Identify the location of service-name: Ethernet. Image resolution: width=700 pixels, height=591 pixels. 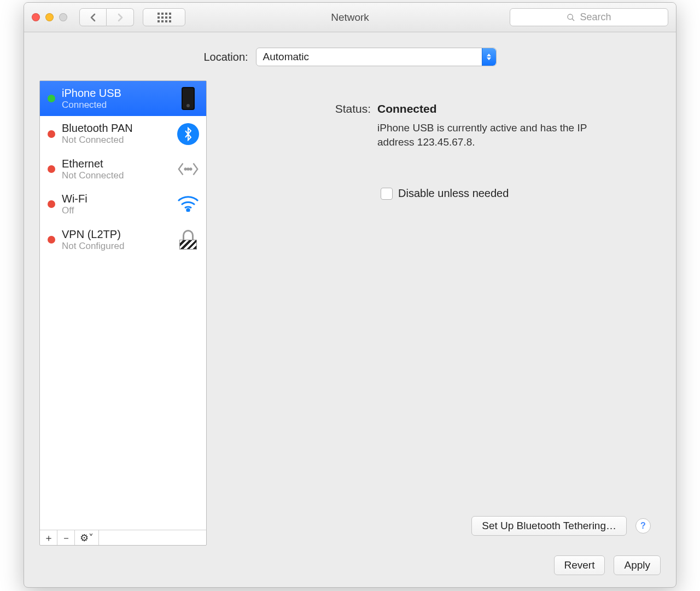
(116, 164).